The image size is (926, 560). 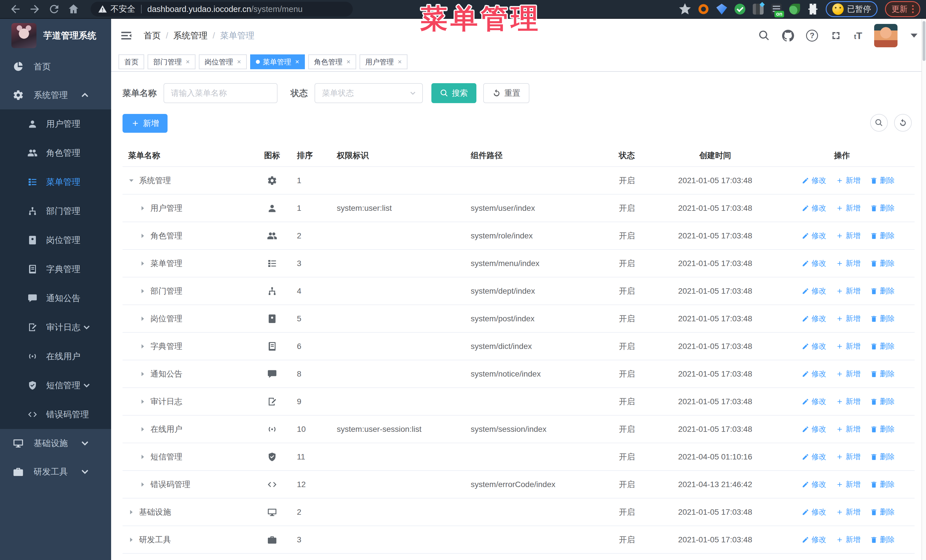 I want to click on help-icon: ?, so click(x=812, y=36).